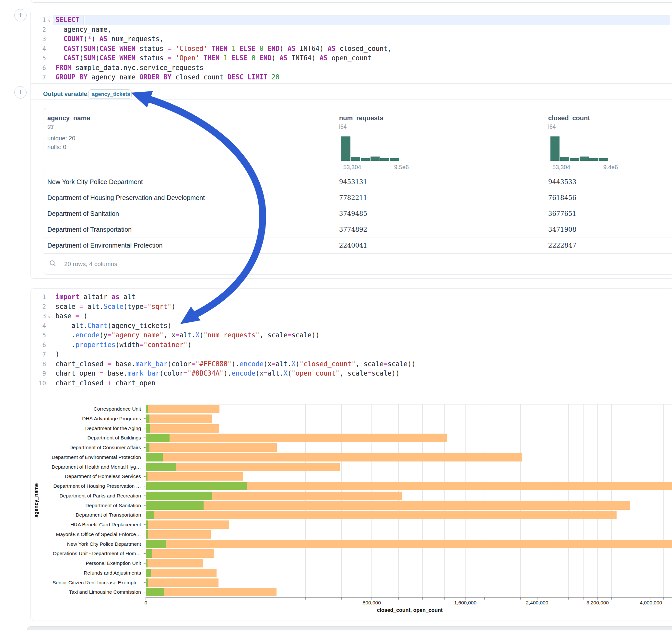 The image size is (672, 630). Describe the element at coordinates (69, 118) in the screenshot. I see `column-header-agency-name: agency_name` at that location.